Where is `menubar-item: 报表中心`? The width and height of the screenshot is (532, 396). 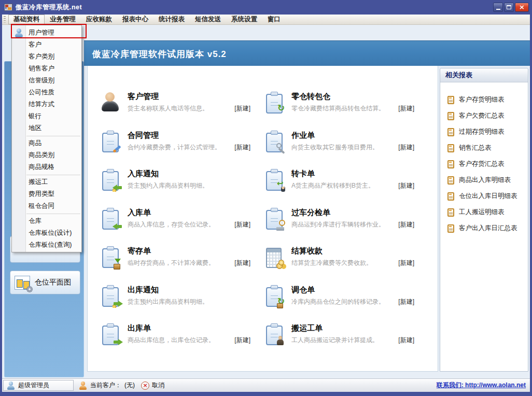 menubar-item: 报表中心 is located at coordinates (135, 20).